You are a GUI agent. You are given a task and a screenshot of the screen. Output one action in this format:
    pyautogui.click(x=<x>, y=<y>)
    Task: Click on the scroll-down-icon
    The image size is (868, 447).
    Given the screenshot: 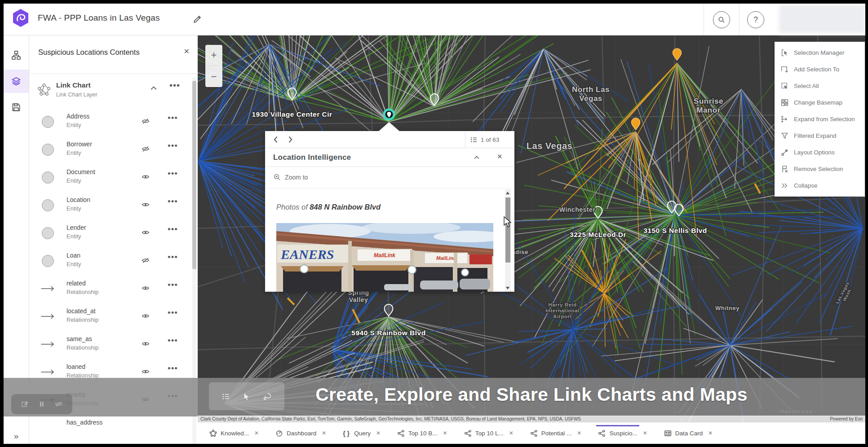 What is the action you would take?
    pyautogui.click(x=508, y=288)
    